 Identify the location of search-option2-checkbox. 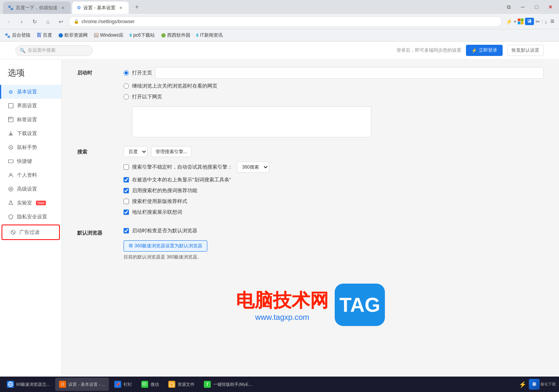
(126, 180).